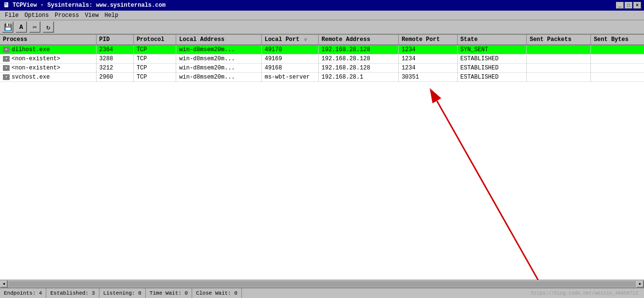  What do you see at coordinates (169, 293) in the screenshot?
I see `status-time-wait: Time Wait: 0` at bounding box center [169, 293].